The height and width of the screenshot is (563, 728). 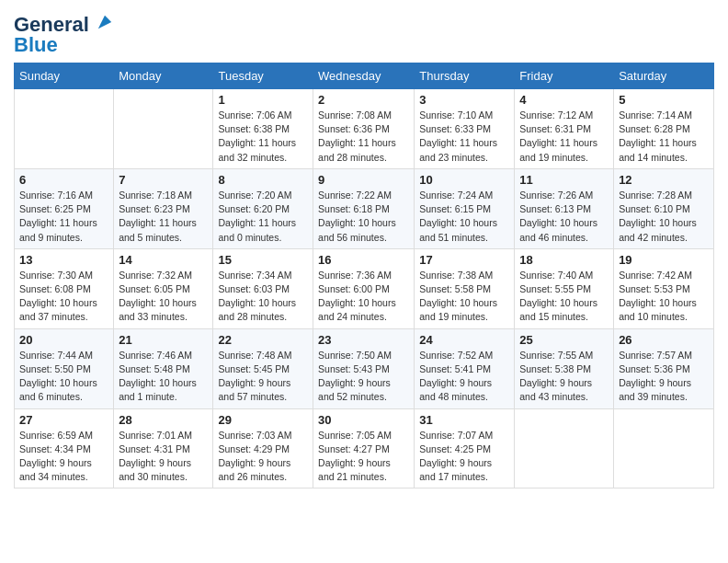 What do you see at coordinates (64, 456) in the screenshot?
I see `day-info: Sunrise: 6:59 AM Sunset: 4:34 PM Dayligh…` at bounding box center [64, 456].